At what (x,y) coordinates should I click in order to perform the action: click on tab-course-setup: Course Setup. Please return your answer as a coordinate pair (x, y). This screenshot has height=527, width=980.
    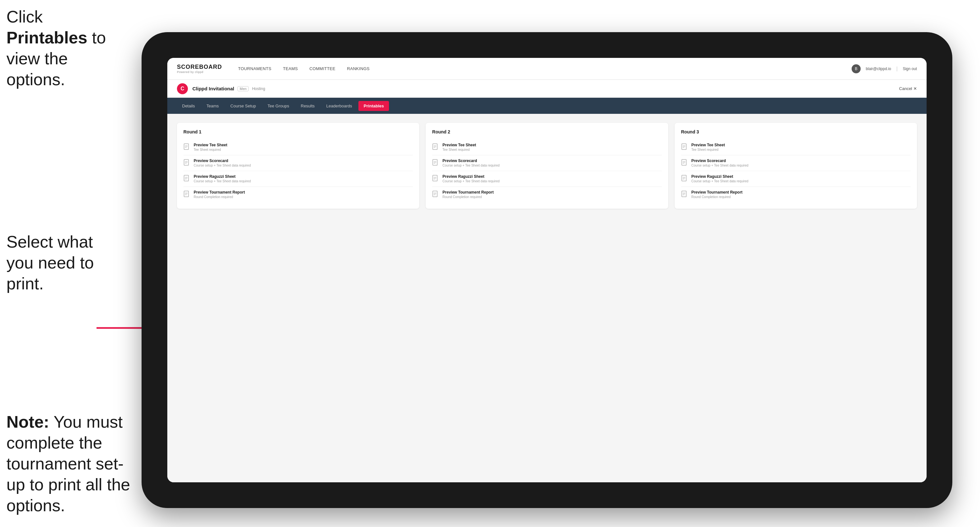
    Looking at the image, I should click on (243, 106).